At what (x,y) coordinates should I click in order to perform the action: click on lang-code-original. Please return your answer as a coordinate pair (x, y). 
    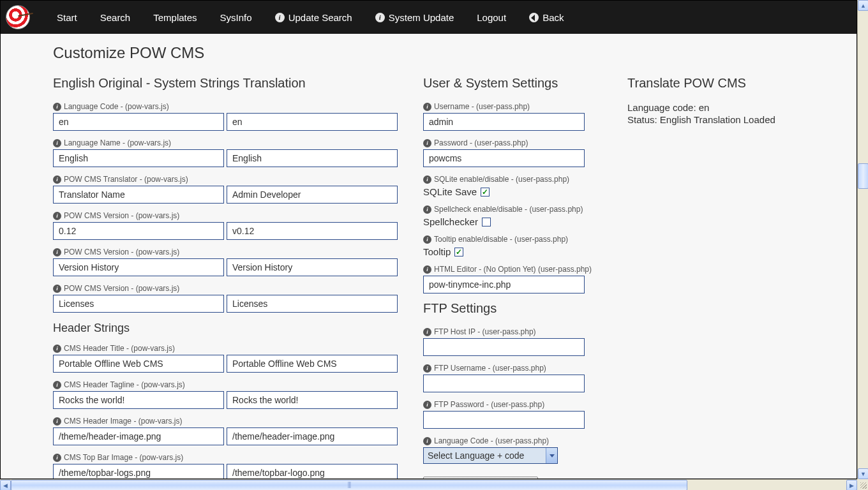
    Looking at the image, I should click on (138, 122).